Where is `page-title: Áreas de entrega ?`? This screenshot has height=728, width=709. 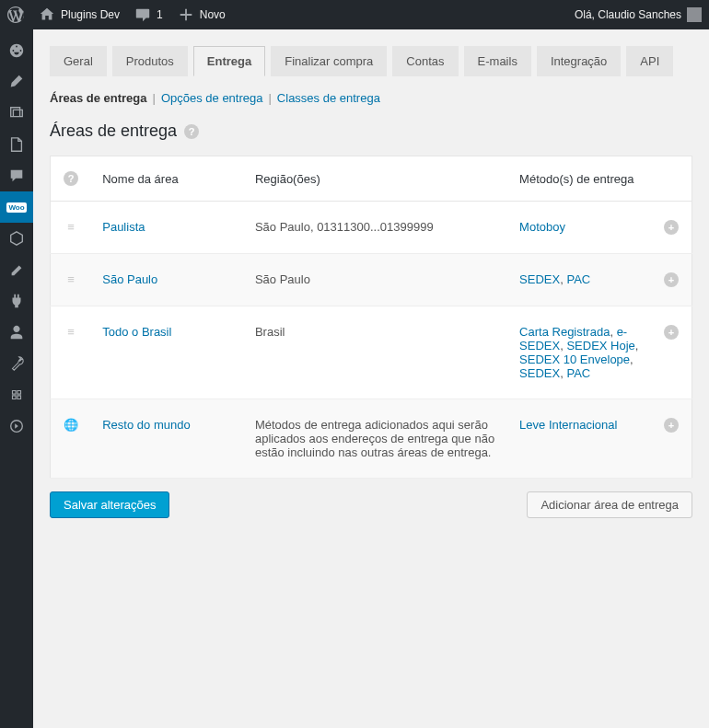
page-title: Áreas de entrega ? is located at coordinates (371, 131).